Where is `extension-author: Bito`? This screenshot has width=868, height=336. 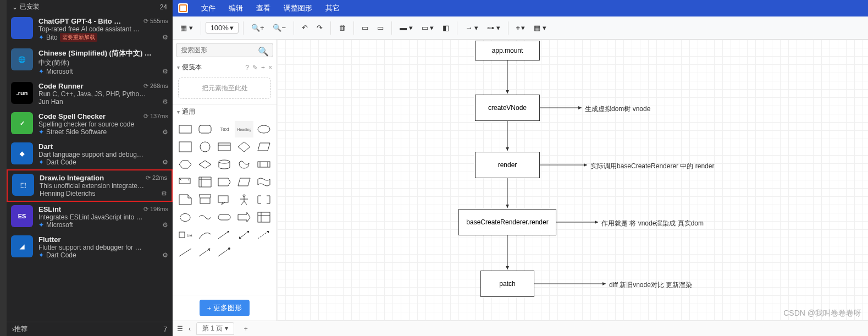 extension-author: Bito is located at coordinates (52, 37).